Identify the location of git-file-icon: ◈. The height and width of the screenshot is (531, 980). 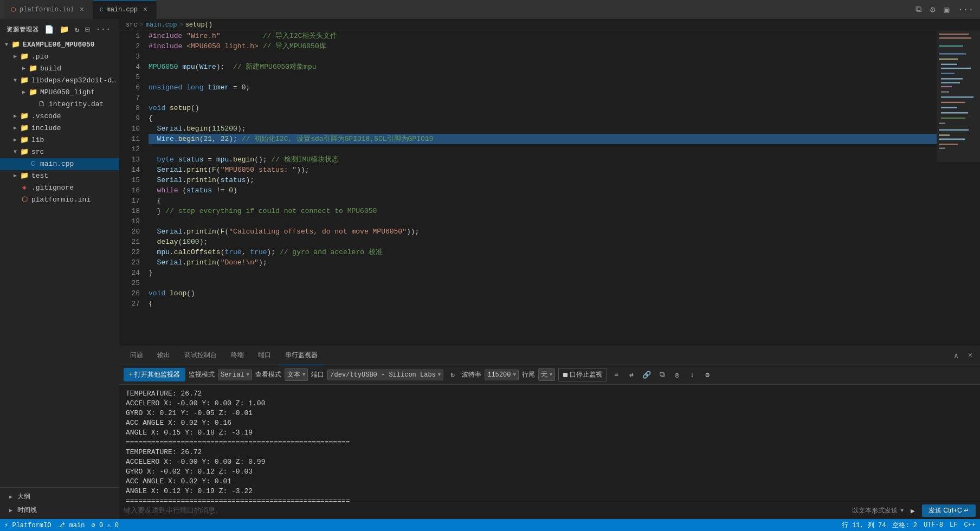
(24, 188).